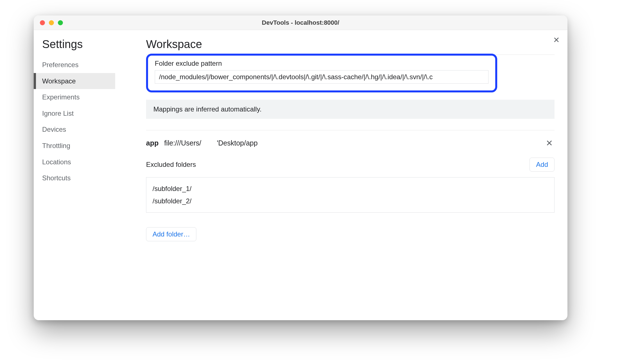  Describe the element at coordinates (51, 23) in the screenshot. I see `minimize-window-icon` at that location.